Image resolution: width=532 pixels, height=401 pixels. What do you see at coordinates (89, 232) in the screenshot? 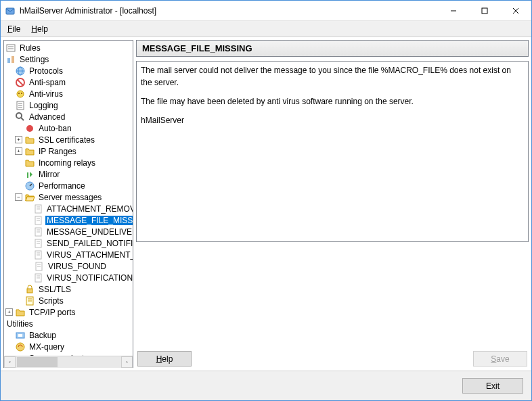
I see `tree-item-label: MESSAGE_UNDELIVERABLE` at bounding box center [89, 232].